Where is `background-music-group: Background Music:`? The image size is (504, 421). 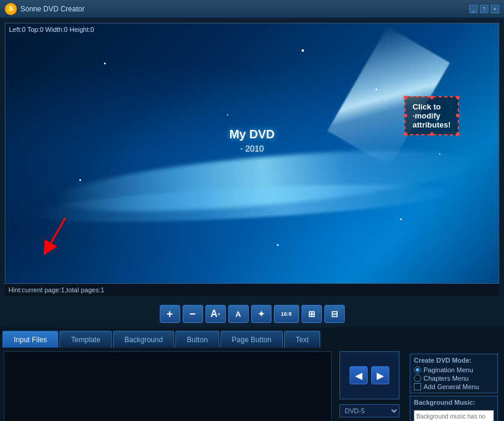
background-music-group: Background Music: is located at coordinates (454, 408).